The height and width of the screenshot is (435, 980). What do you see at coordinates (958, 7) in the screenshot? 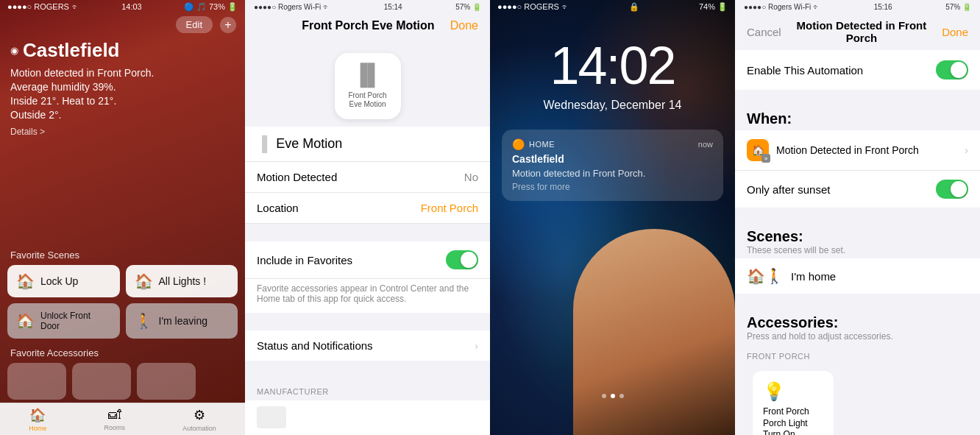
I see `icons-4: 57% 🔋` at bounding box center [958, 7].